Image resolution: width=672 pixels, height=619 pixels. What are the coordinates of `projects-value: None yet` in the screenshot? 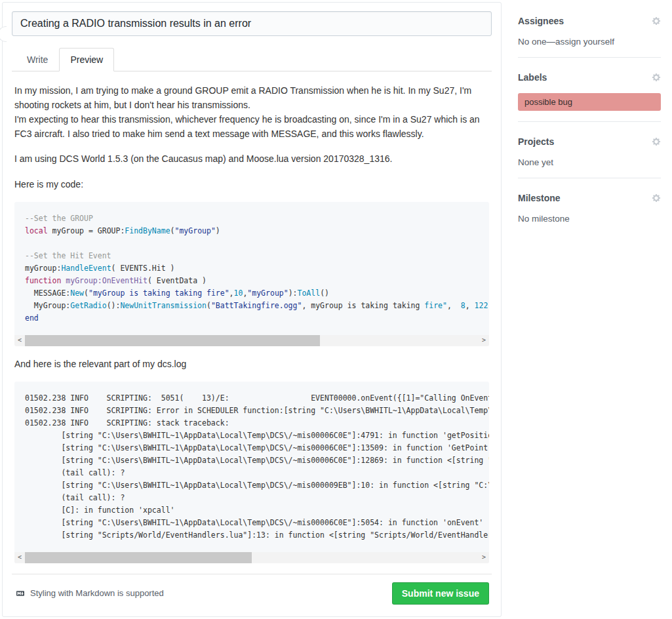 It's located at (589, 163).